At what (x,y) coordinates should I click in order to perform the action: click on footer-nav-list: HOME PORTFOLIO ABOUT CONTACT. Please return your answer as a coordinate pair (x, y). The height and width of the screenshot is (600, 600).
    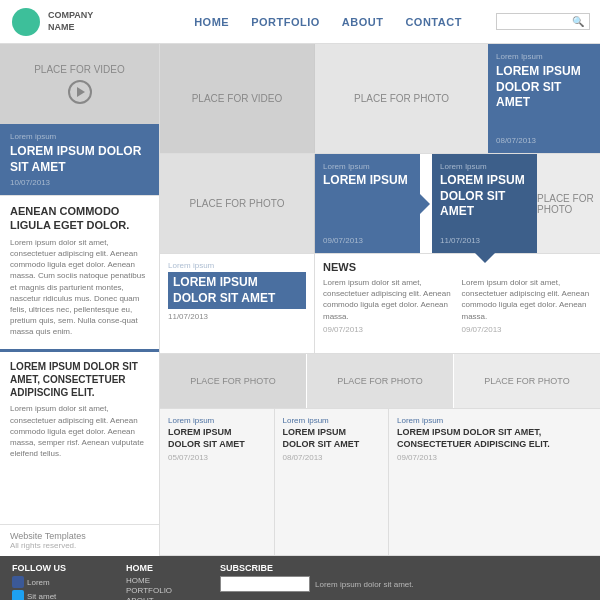
    Looking at the image, I should click on (161, 588).